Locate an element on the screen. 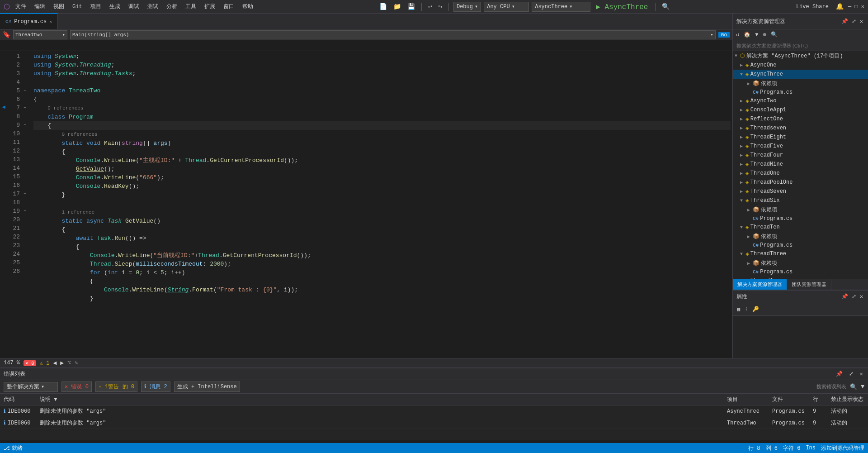  tree-item-asyncthree-program: C#Program.cs is located at coordinates (800, 92).